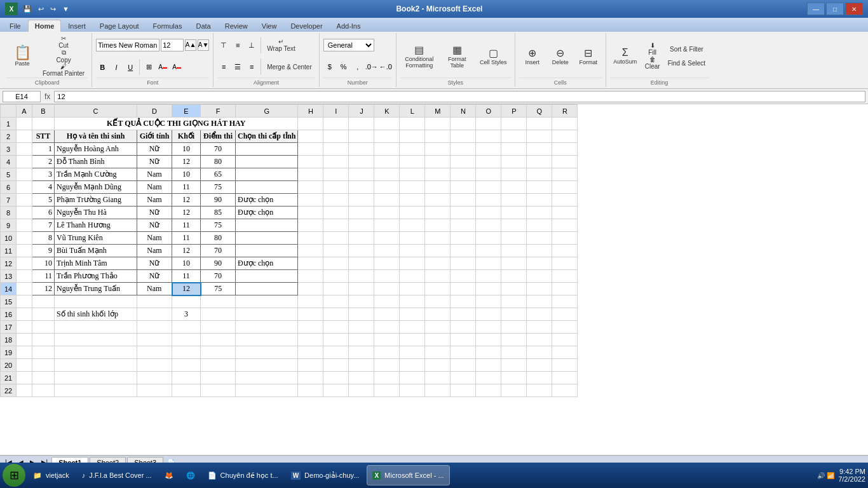 Image resolution: width=868 pixels, height=488 pixels. I want to click on bold-button: B, so click(102, 67).